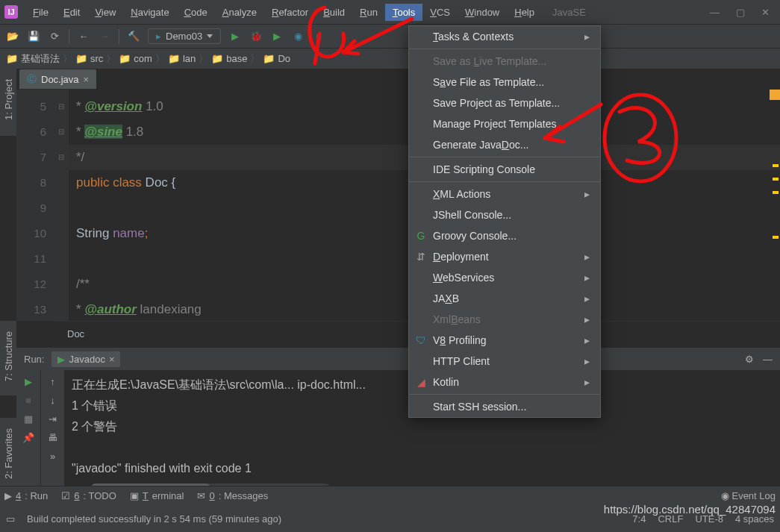 This screenshot has height=532, width=780. Describe the element at coordinates (276, 58) in the screenshot. I see `bc-Do: 📁 Do` at that location.